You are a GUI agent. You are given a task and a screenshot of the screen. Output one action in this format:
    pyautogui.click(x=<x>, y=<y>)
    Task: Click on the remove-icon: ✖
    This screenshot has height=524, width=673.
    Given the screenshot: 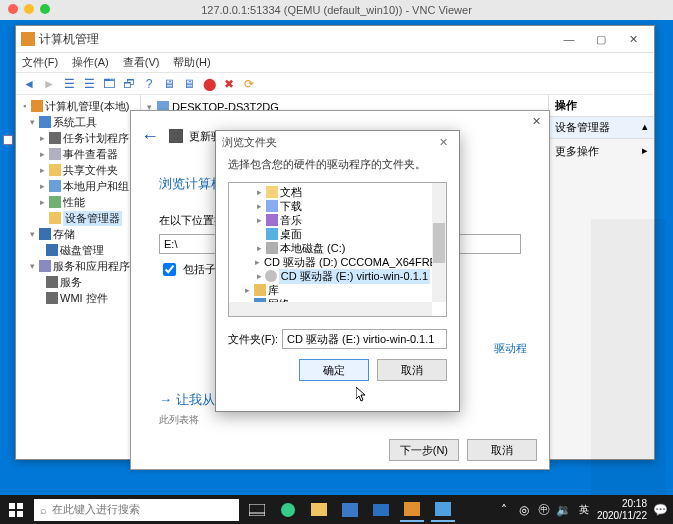 What is the action you would take?
    pyautogui.click(x=229, y=84)
    